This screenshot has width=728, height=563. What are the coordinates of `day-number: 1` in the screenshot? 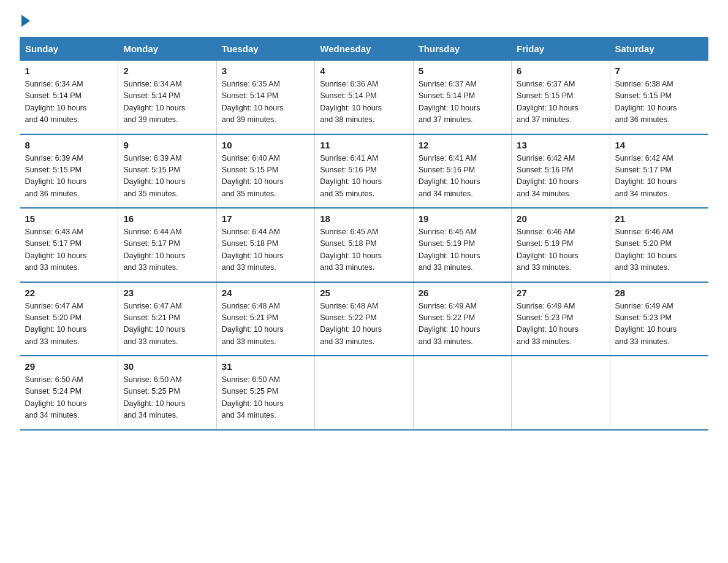 It's located at (69, 71).